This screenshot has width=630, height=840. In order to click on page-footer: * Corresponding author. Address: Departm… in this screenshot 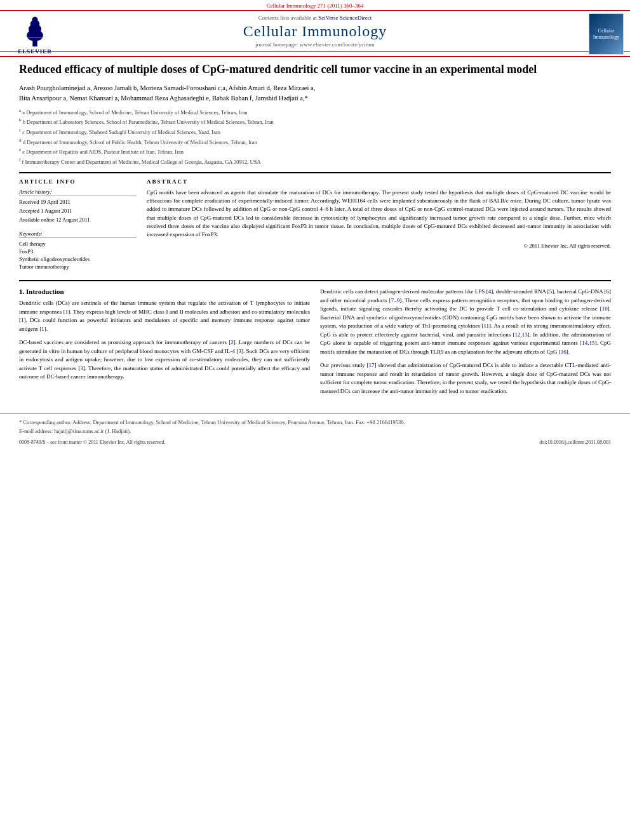, I will do `click(315, 430)`.